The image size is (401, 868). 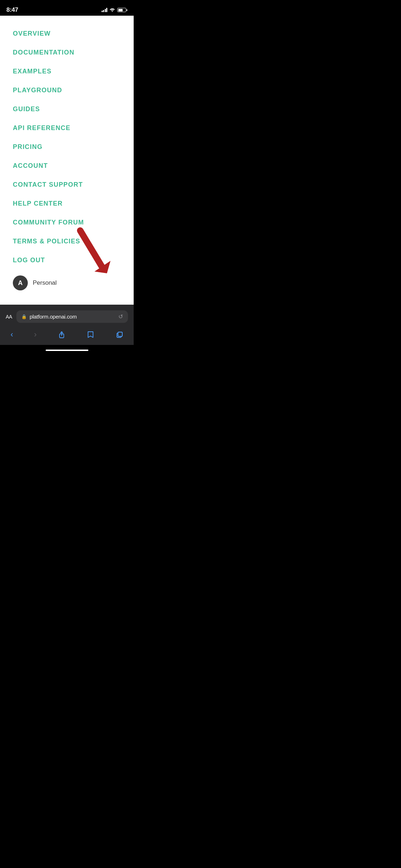 I want to click on lock-icon: 🔒, so click(x=24, y=317).